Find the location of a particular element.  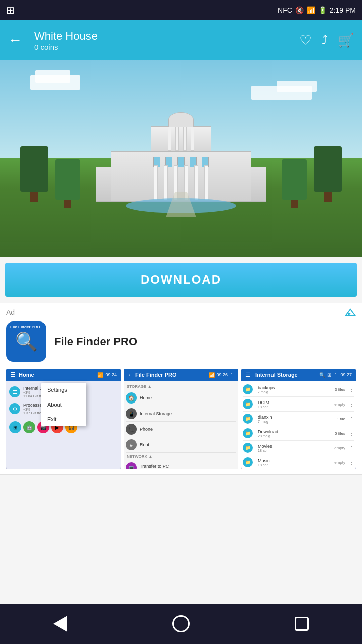

ad-icon-svg: ▶ is located at coordinates (350, 312).